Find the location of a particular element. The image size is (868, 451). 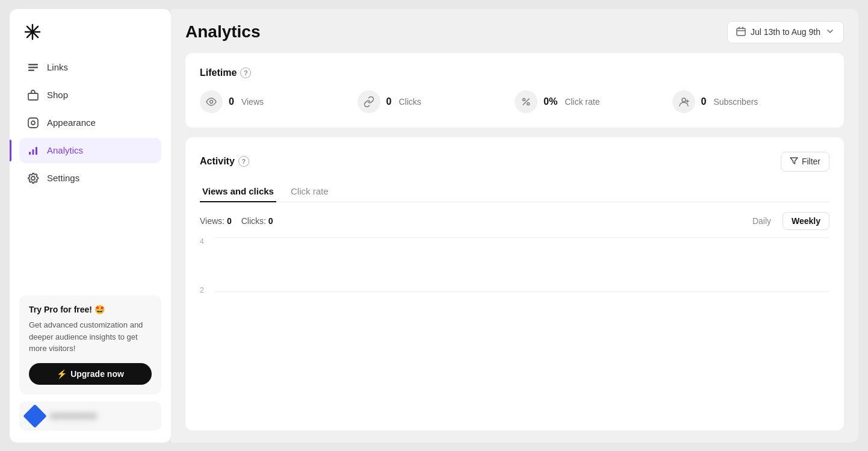

promo-card: Try Pro for free! 🤩 Get advanced customi… is located at coordinates (90, 344).